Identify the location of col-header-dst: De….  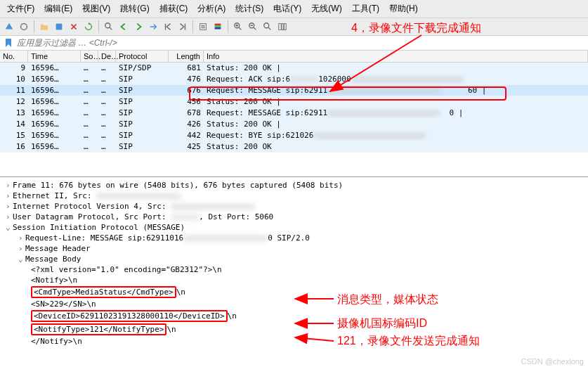
(107, 56).